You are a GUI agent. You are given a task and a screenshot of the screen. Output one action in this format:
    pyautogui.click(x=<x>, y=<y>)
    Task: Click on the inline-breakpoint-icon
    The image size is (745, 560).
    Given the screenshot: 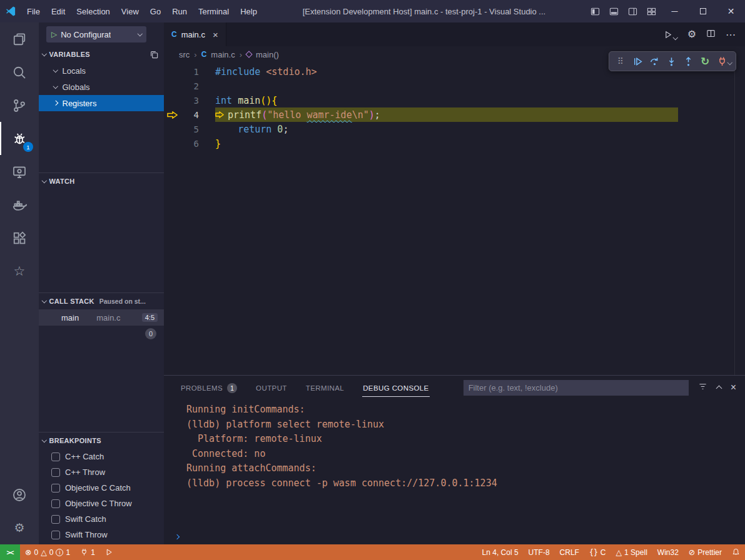 What is the action you would take?
    pyautogui.click(x=220, y=115)
    